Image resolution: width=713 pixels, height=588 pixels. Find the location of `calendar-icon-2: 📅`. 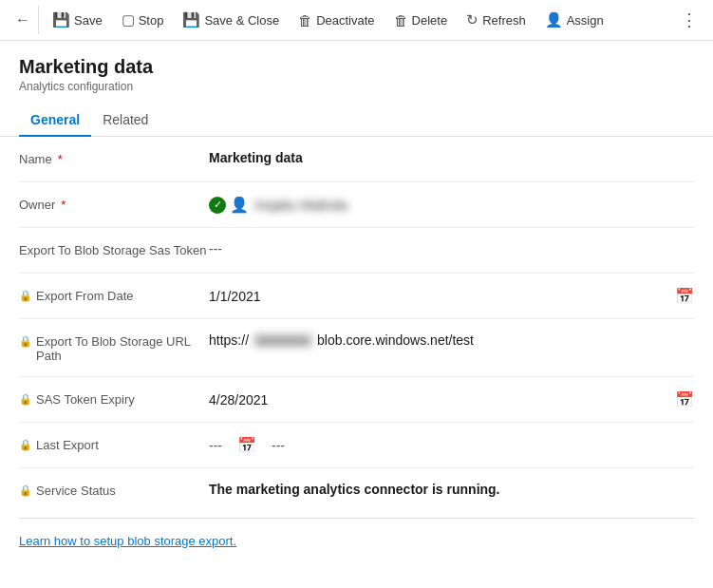

calendar-icon-2: 📅 is located at coordinates (685, 399).